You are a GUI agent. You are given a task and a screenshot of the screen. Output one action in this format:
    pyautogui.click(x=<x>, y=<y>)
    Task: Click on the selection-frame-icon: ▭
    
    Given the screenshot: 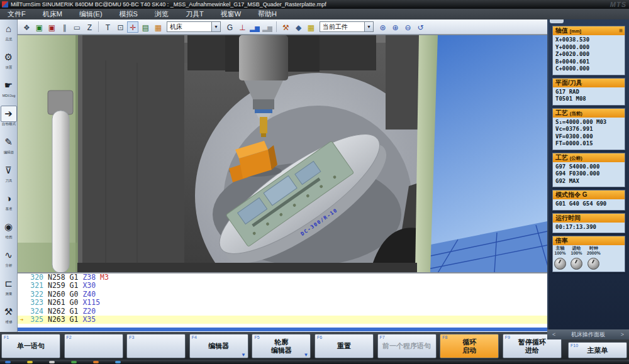 What is the action you would take?
    pyautogui.click(x=77, y=27)
    